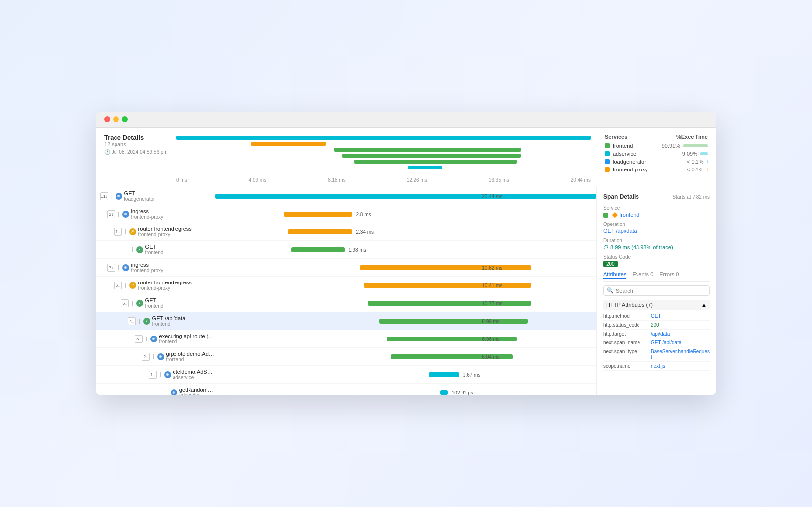 Image resolution: width=812 pixels, height=507 pixels. Describe the element at coordinates (647, 169) in the screenshot. I see `service-name: frontend-proxy` at that location.